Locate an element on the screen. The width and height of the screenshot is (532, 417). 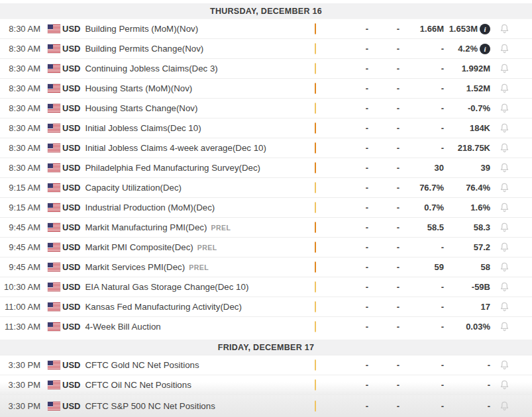
event-row: 9:45 AM USD Markit Manufacturing PMI(Dec… is located at coordinates (266, 227).